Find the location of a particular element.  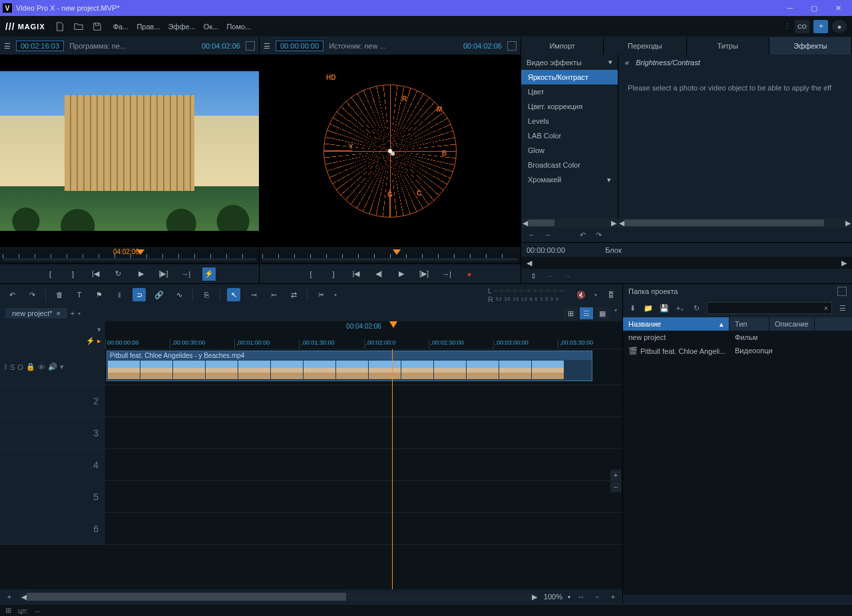

project-row: new project Фильм is located at coordinates (738, 337).